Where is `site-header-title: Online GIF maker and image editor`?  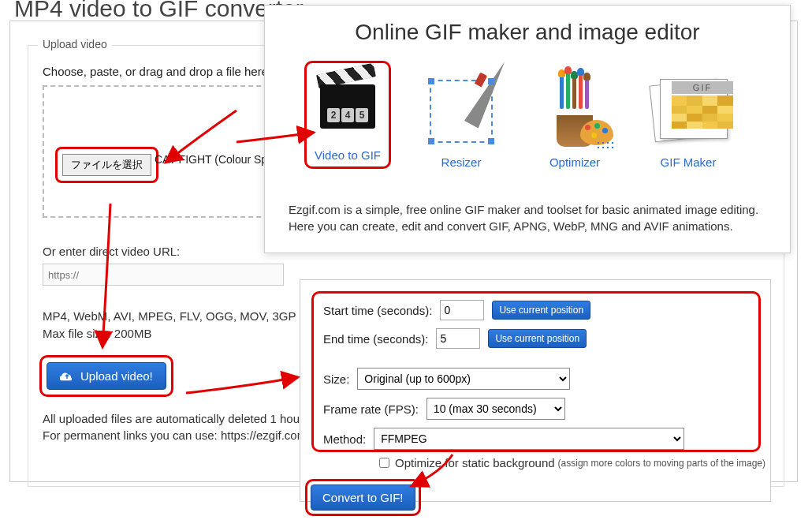
site-header-title: Online GIF maker and image editor is located at coordinates (527, 32).